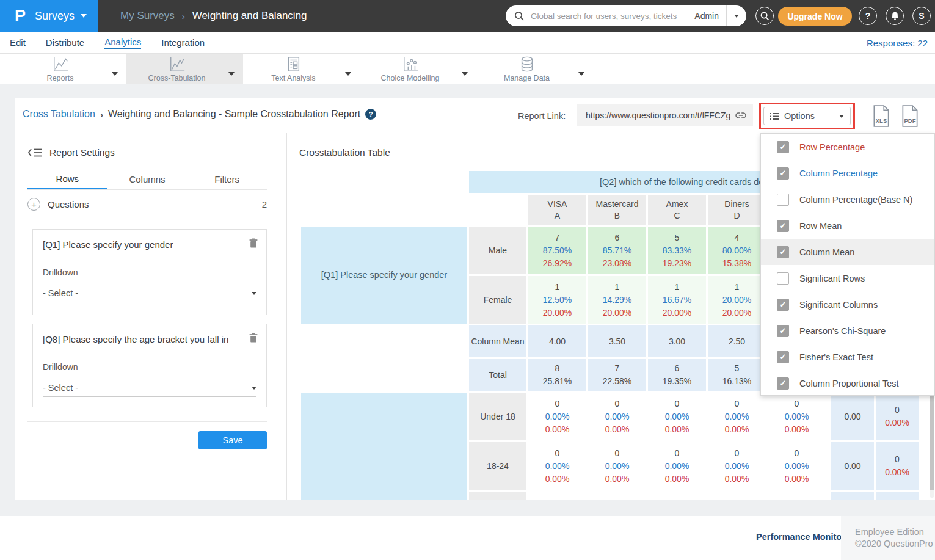  What do you see at coordinates (371, 114) in the screenshot?
I see `help-icon: ?` at bounding box center [371, 114].